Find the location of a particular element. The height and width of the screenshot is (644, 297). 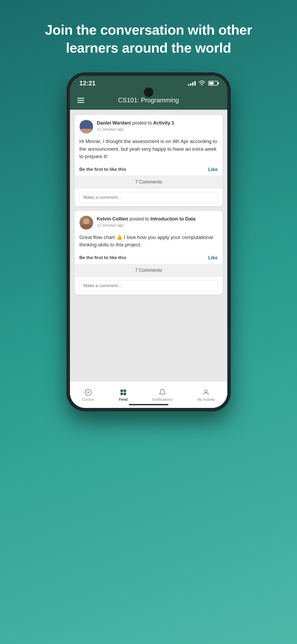

wifi-icon is located at coordinates (202, 83).